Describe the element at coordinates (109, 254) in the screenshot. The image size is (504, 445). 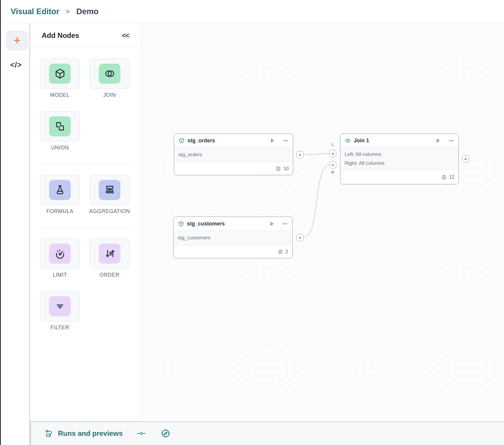
I see `node-type-order` at that location.